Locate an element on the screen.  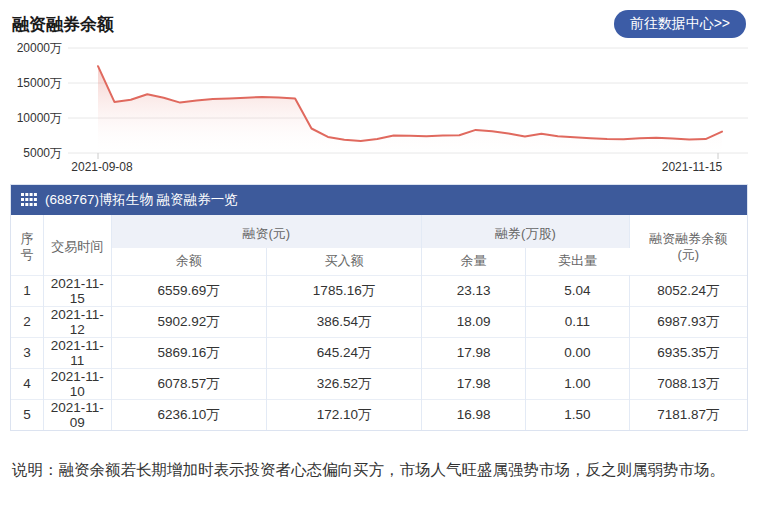
svg-text: 20000万 is located at coordinates (40, 48).